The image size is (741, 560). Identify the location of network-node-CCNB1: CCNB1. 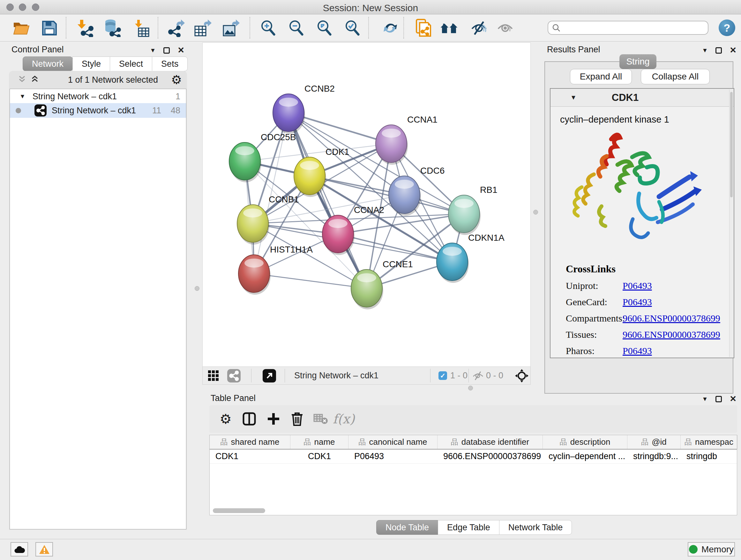
(268, 219).